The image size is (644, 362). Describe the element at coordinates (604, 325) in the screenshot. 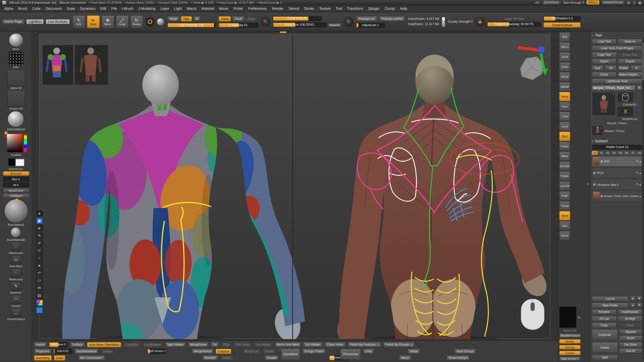

I see `copy-subtool-button: Copy` at that location.